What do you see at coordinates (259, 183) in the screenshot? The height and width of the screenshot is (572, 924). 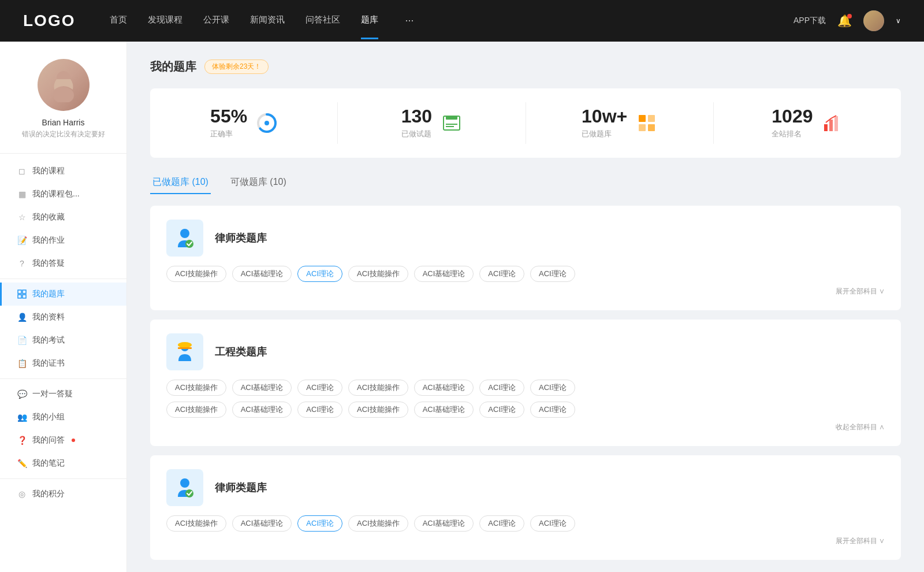 I see `tab-available-banks: 可做题库 (10)` at bounding box center [259, 183].